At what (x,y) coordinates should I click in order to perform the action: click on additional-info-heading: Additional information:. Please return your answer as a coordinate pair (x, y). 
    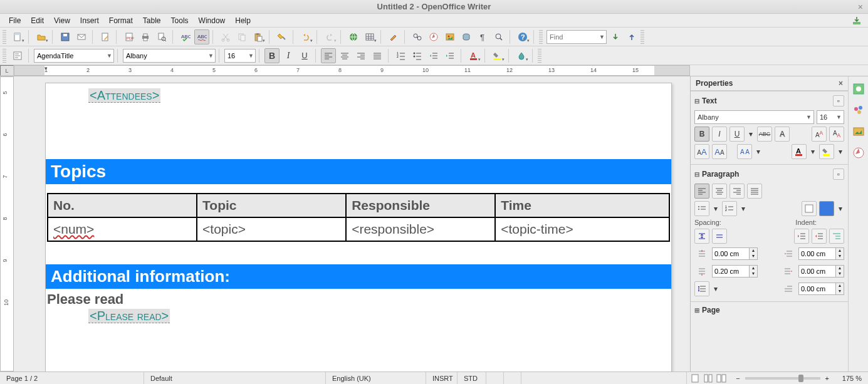
    Looking at the image, I should click on (358, 277).